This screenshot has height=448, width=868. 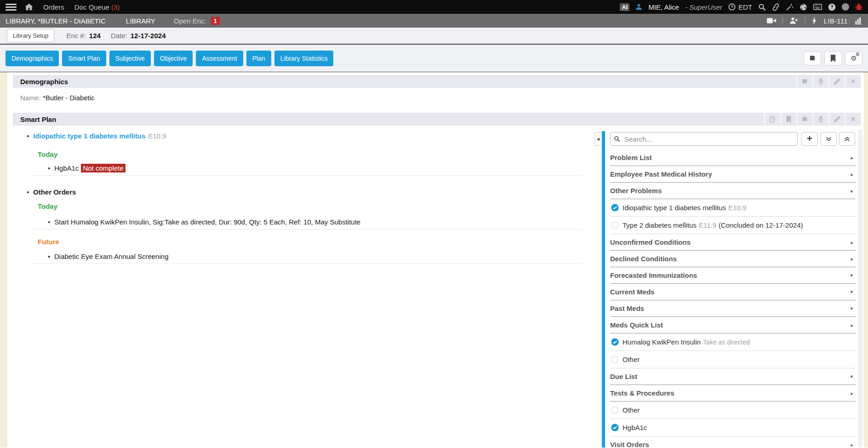 I want to click on bookmark-icon, so click(x=788, y=119).